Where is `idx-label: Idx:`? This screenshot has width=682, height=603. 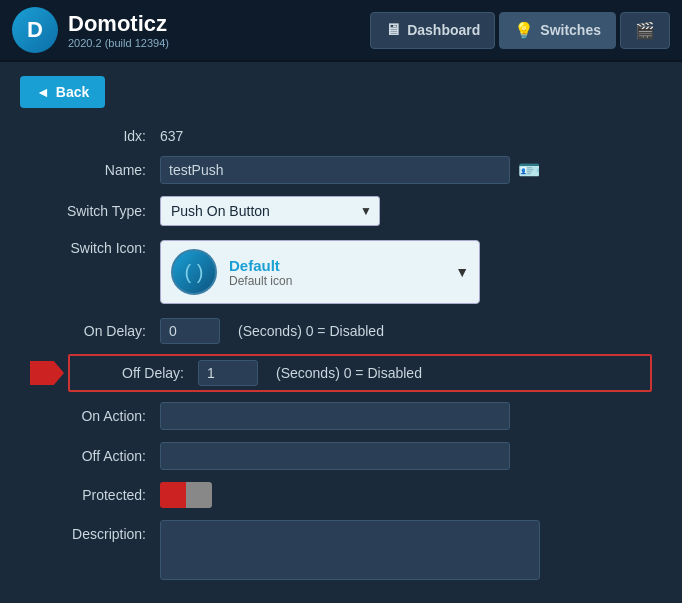
idx-label: Idx: is located at coordinates (95, 136).